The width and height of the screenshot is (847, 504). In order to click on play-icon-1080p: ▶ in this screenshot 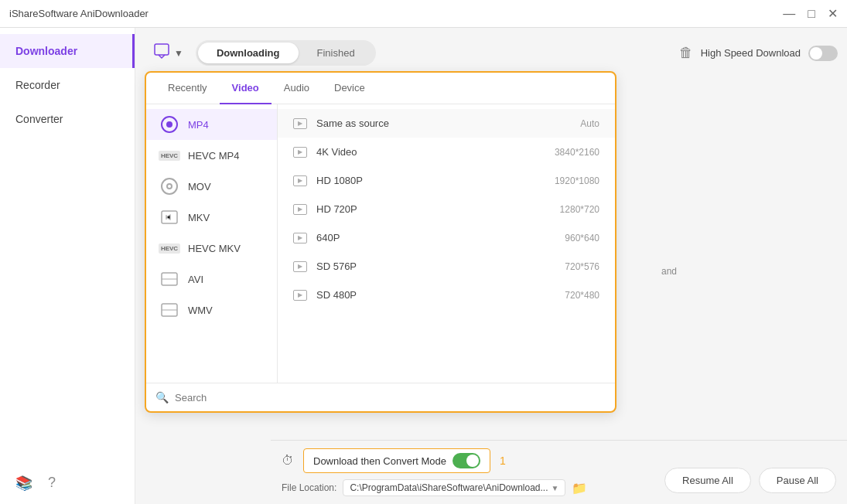, I will do `click(300, 181)`.